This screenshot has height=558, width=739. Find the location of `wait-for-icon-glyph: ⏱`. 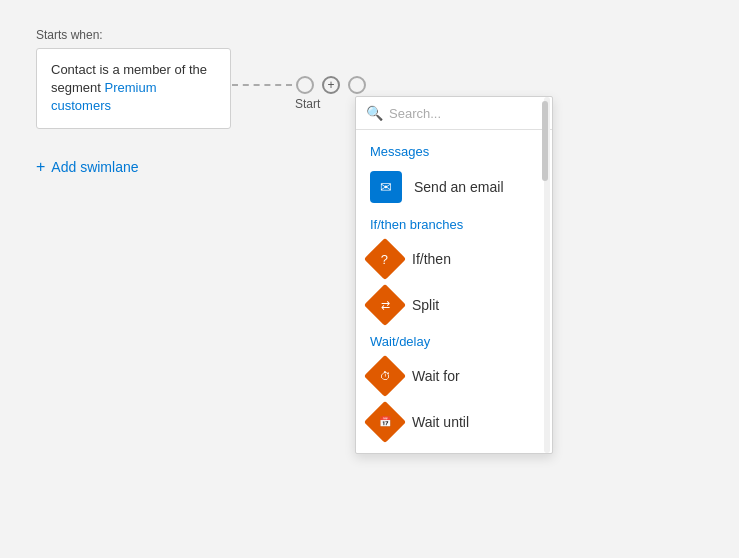

wait-for-icon-glyph: ⏱ is located at coordinates (386, 376).